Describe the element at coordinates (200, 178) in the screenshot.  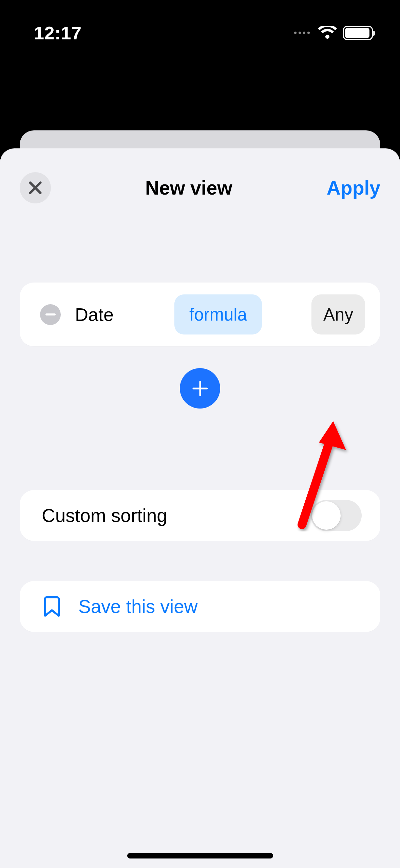
I see `sheet-header: New view Apply` at that location.